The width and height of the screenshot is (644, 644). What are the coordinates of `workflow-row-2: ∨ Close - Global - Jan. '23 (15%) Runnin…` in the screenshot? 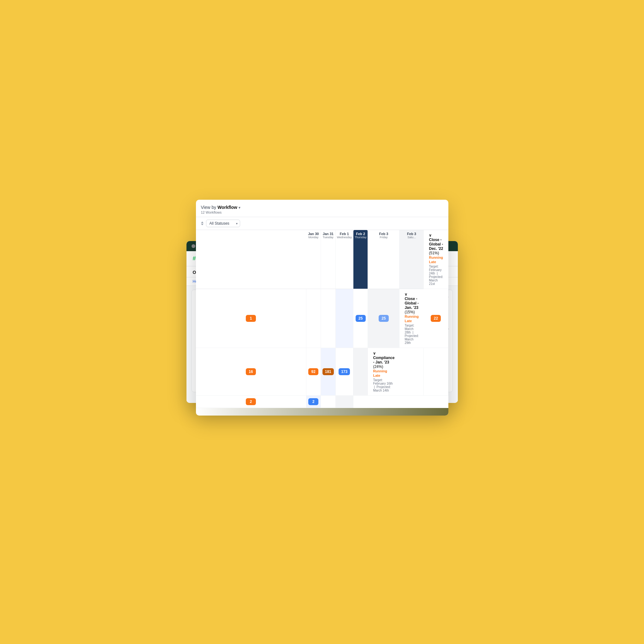 It's located at (411, 319).